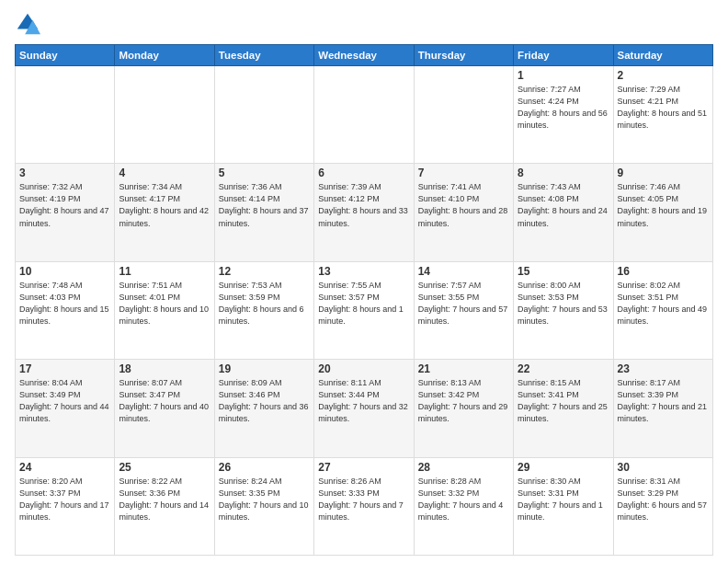  Describe the element at coordinates (364, 55) in the screenshot. I see `weekday-row: SundayMondayTuesdayWednesdayThursdayFrid…` at that location.